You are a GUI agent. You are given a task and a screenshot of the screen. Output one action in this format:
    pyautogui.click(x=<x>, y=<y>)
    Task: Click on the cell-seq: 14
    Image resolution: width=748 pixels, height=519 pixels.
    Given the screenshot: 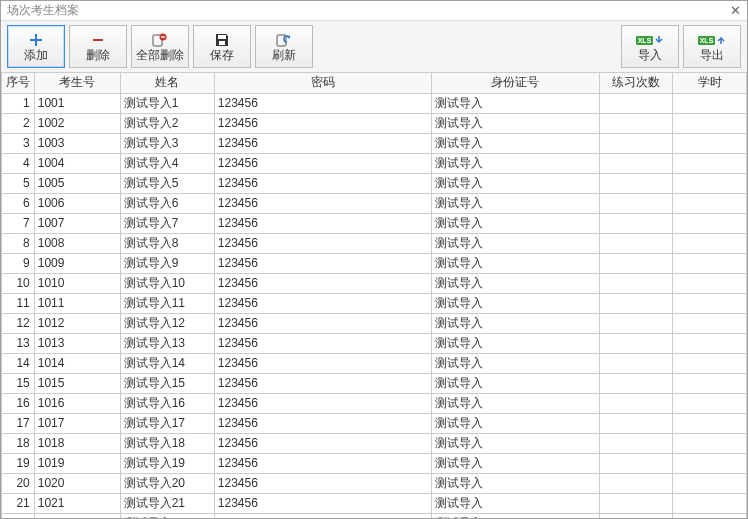 What is the action you would take?
    pyautogui.click(x=18, y=363)
    